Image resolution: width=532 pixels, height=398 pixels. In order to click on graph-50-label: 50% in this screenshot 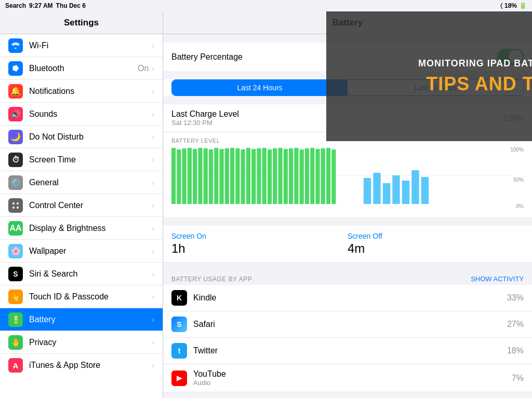, I will do `click(518, 180)`.